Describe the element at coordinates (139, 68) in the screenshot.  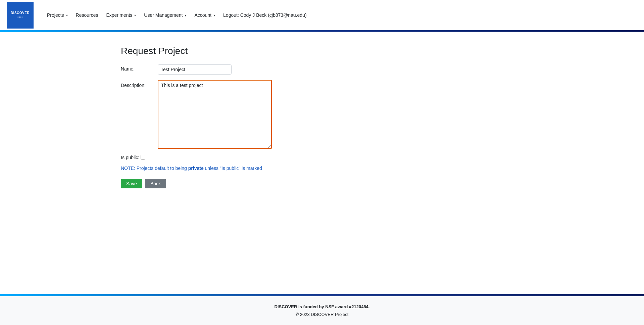
I see `name-label: Name:` at that location.